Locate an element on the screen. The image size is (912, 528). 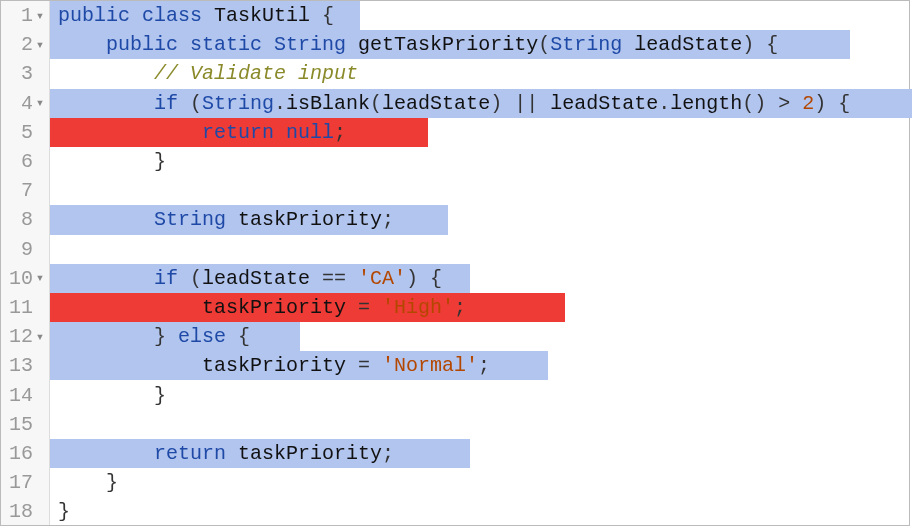
line-text: return null; is located at coordinates (198, 132).